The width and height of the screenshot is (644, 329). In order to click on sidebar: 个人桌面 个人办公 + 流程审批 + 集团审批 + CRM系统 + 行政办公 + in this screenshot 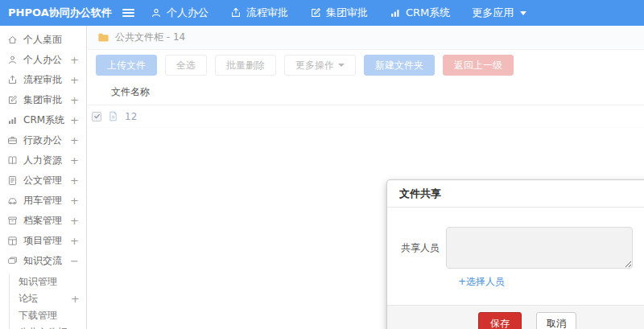, I will do `click(43, 177)`.